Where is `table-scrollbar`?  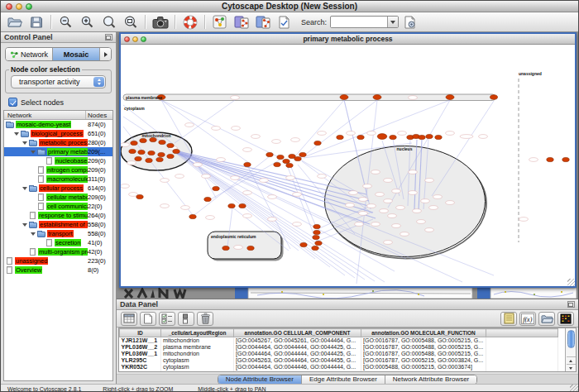
table-scrollbar is located at coordinates (571, 350).